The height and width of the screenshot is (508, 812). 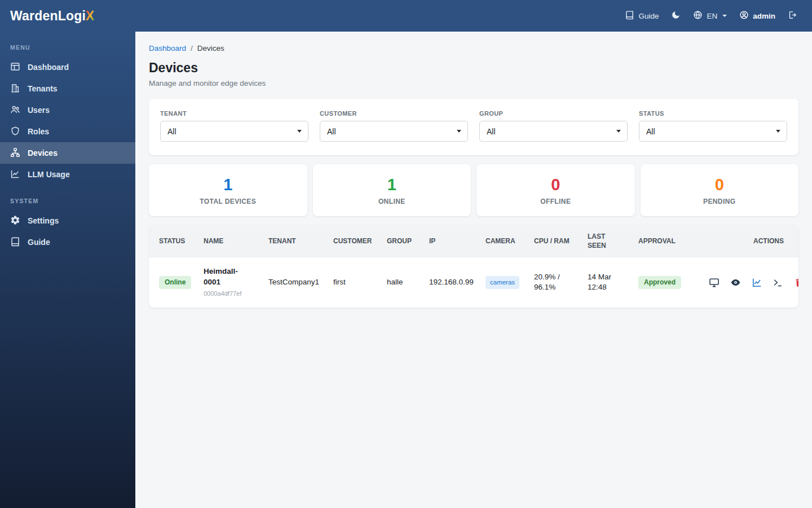 I want to click on users-icon, so click(x=15, y=111).